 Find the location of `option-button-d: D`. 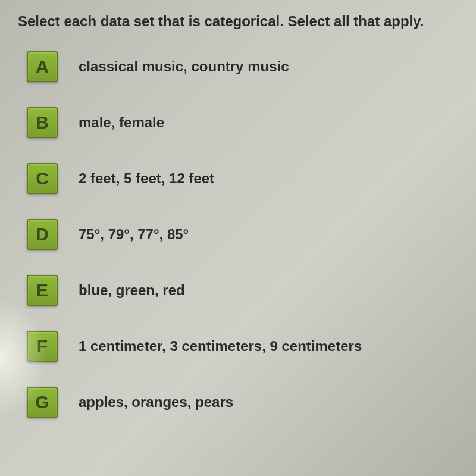

option-button-d: D is located at coordinates (42, 234).